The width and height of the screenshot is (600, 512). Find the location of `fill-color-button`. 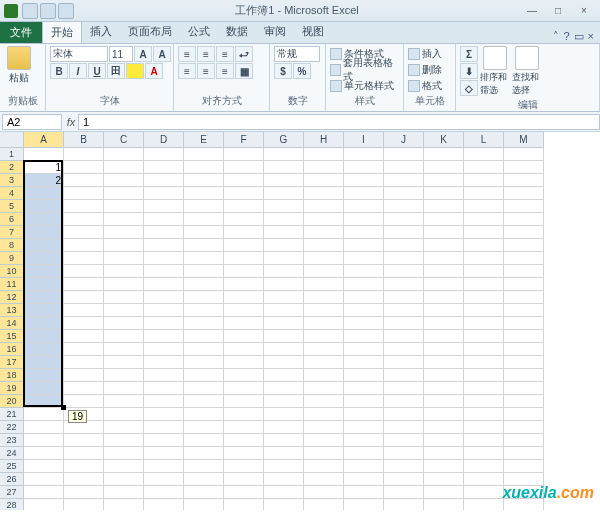

fill-color-button is located at coordinates (135, 71).